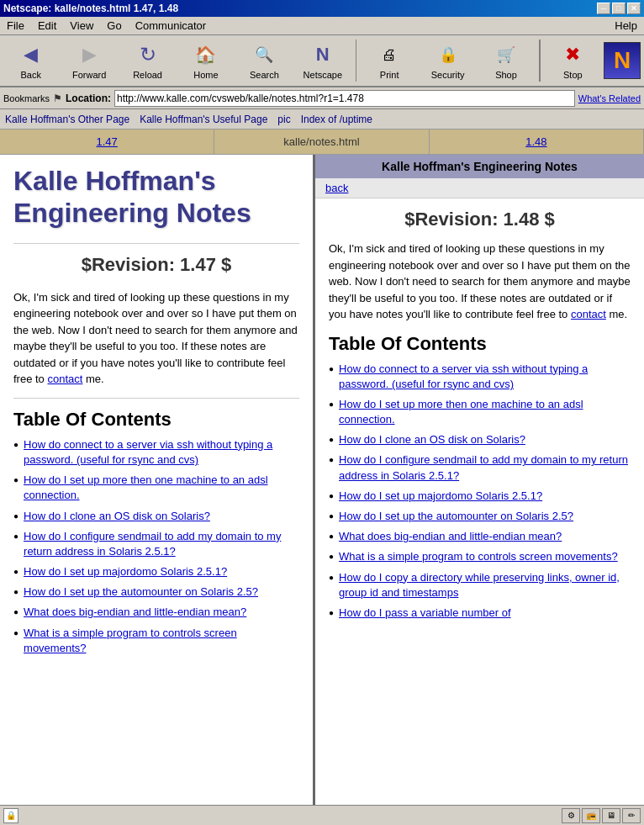 The width and height of the screenshot is (644, 825). Describe the element at coordinates (634, 8) in the screenshot. I see `close-button: ✕` at that location.